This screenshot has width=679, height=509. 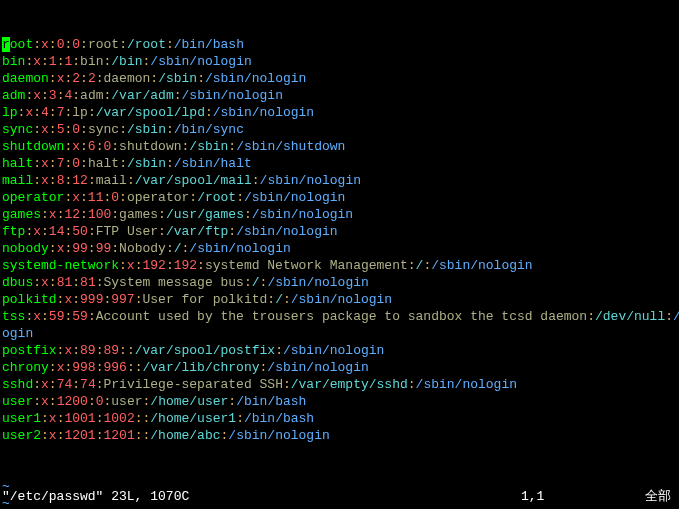 I want to click on text-segment: sync, so click(x=18, y=130).